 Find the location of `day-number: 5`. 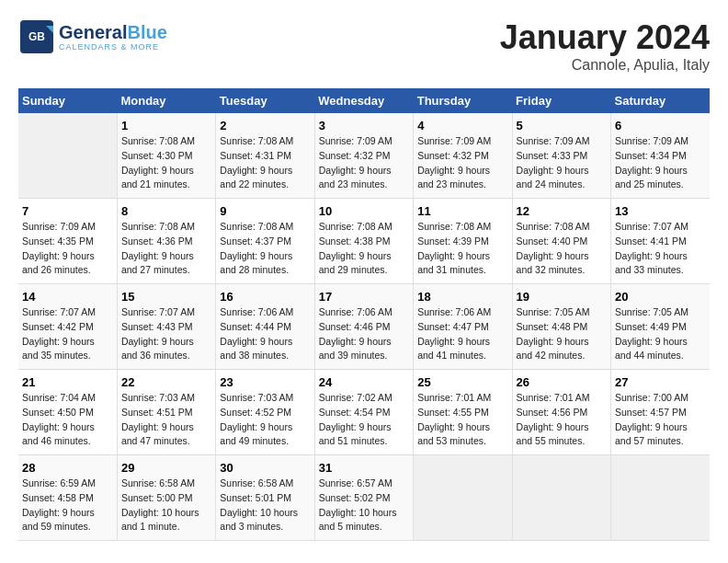

day-number: 5 is located at coordinates (562, 125).